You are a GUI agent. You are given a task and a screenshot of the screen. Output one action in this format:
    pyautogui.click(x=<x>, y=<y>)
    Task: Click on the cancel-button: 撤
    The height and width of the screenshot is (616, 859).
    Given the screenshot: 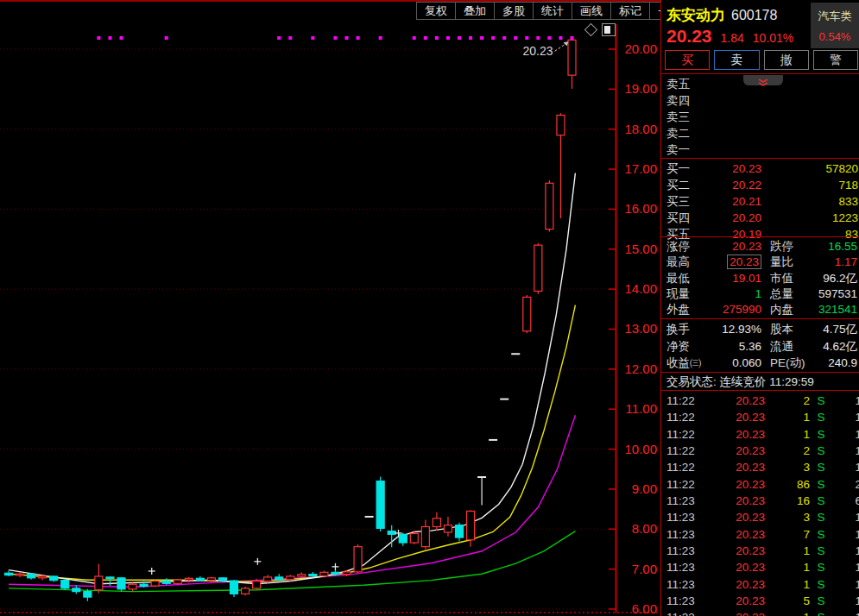 What is the action you would take?
    pyautogui.click(x=786, y=60)
    